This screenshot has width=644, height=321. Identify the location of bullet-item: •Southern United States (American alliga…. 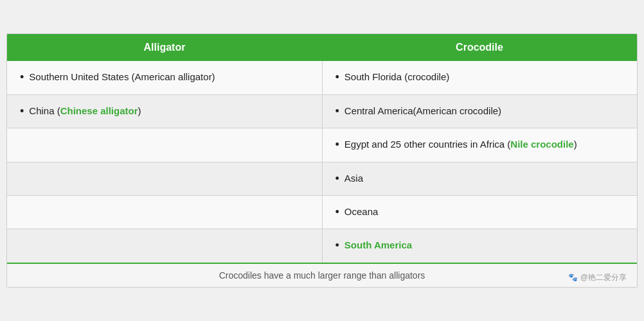
(165, 77).